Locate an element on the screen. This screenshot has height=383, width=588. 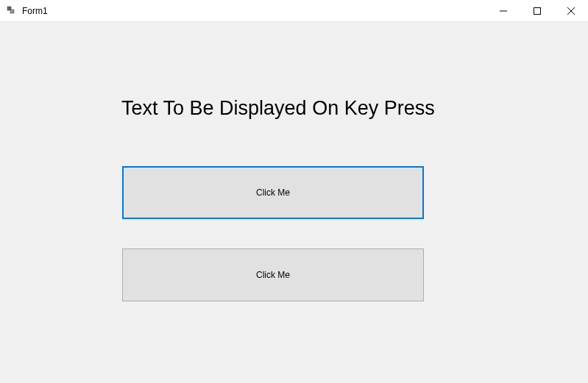
titlebar-left: Form1 is located at coordinates (24, 11).